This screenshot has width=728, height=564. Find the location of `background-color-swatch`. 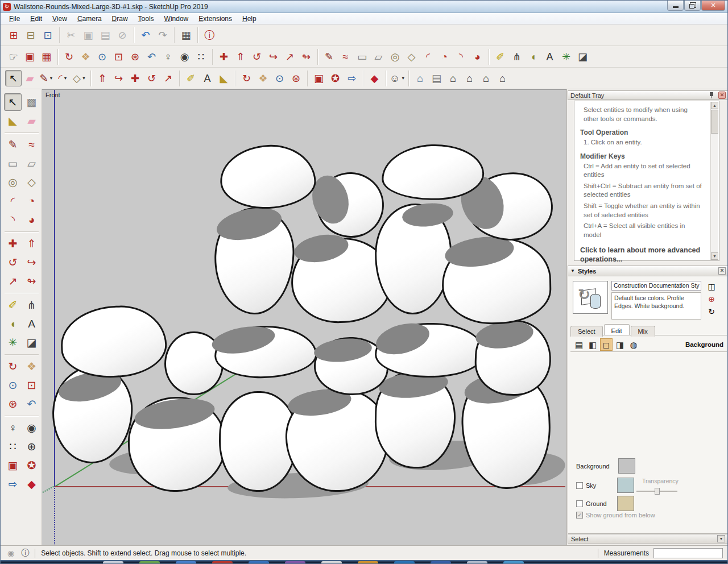

background-color-swatch is located at coordinates (627, 466).